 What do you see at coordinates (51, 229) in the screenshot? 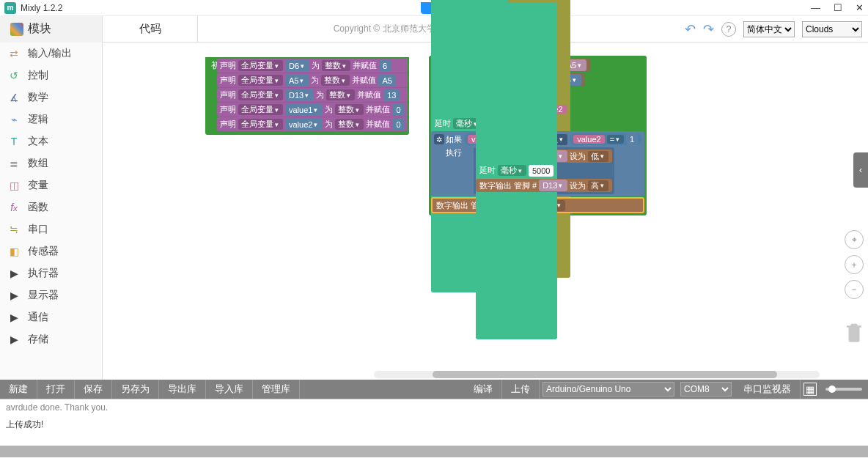
I see `sidebar-item-serial: ≒串口` at bounding box center [51, 229].